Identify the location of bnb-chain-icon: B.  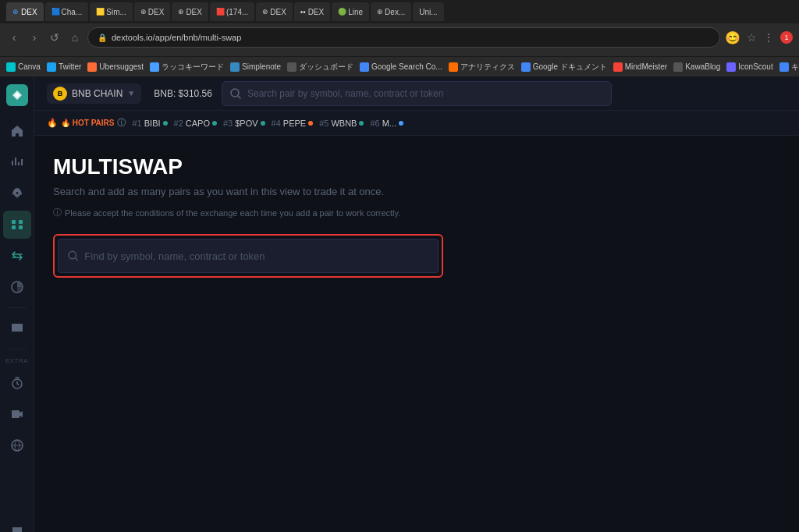
(60, 94).